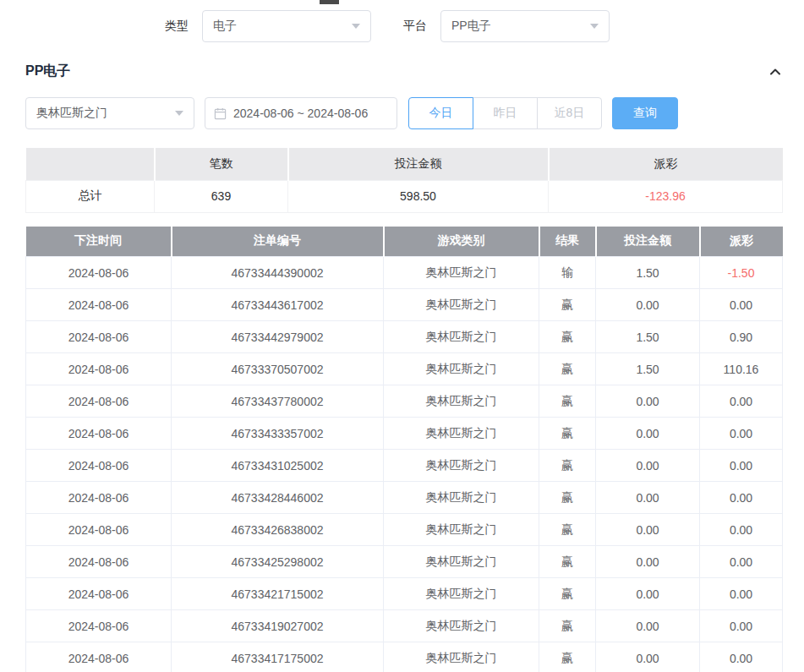  Describe the element at coordinates (666, 196) in the screenshot. I see `summary-payout-value: -123.96` at that location.